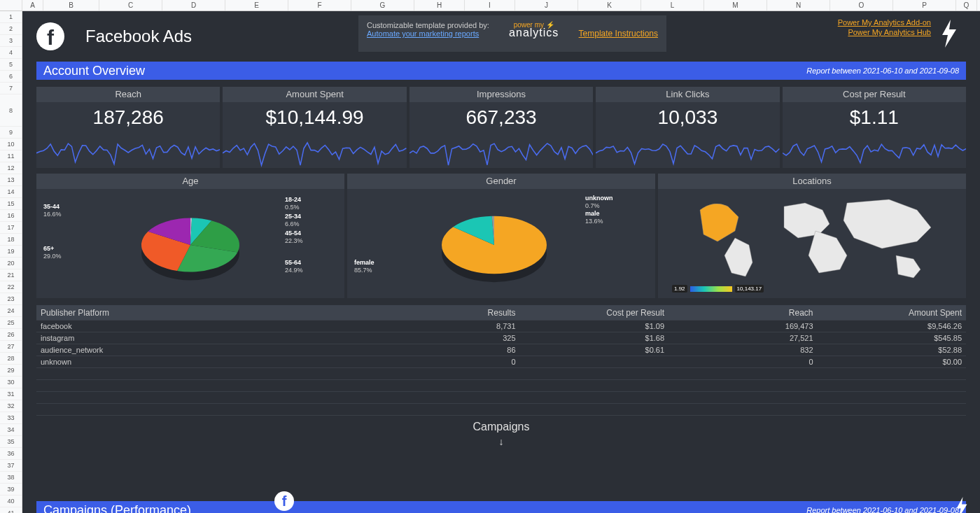 This screenshot has height=513, width=980. Describe the element at coordinates (445, 312) in the screenshot. I see `th-results: Results` at that location.